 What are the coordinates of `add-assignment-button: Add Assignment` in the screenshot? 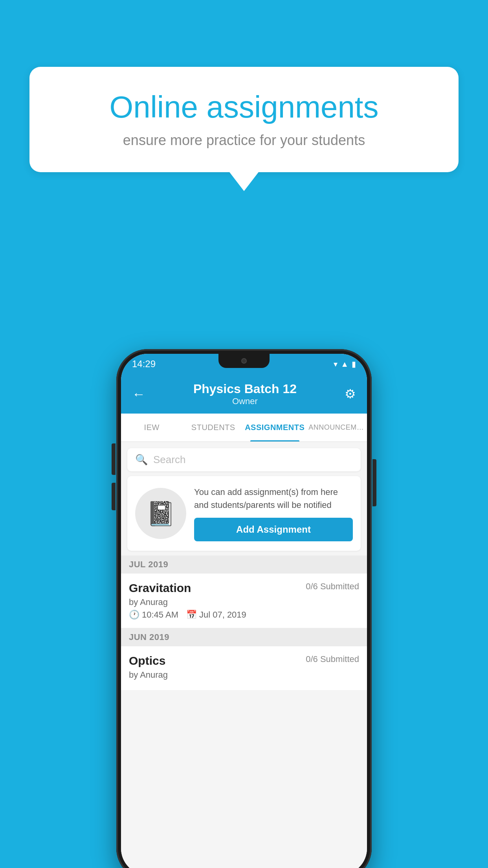 It's located at (273, 530).